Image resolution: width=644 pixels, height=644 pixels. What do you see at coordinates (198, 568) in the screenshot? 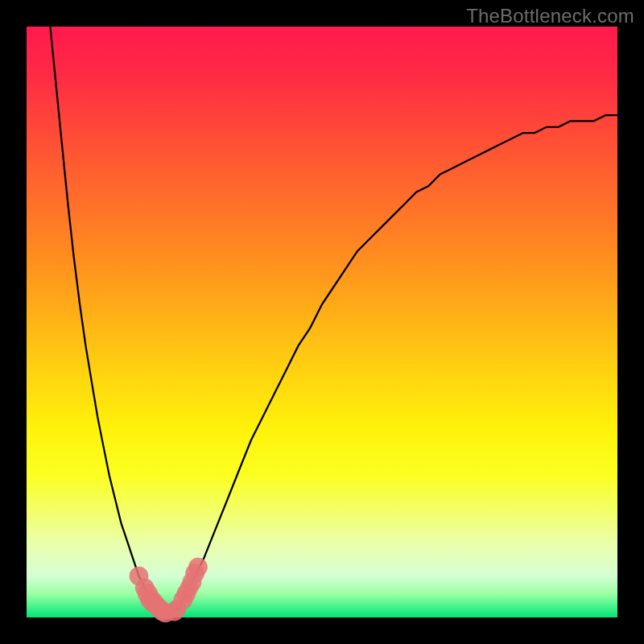
I see `data-marker` at bounding box center [198, 568].